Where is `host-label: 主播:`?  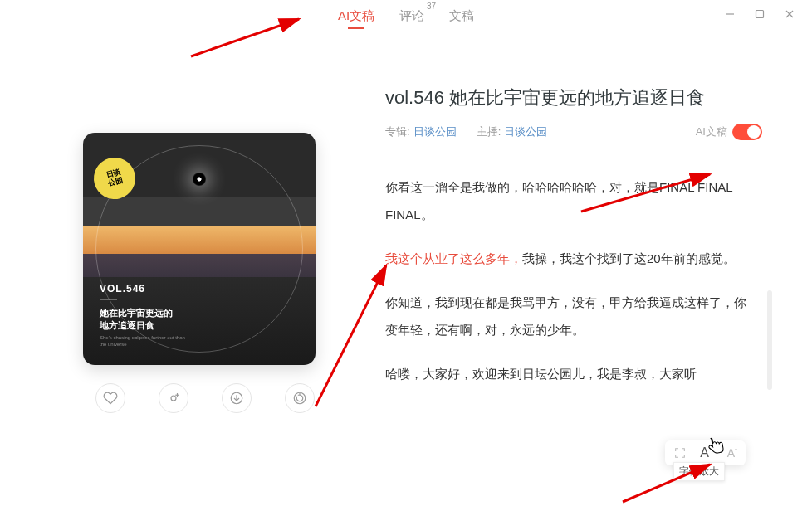 host-label: 主播: is located at coordinates (489, 132).